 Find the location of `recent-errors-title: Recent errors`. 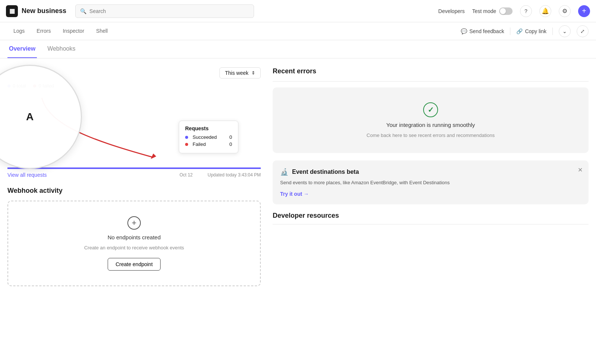

recent-errors-title: Recent errors is located at coordinates (431, 71).